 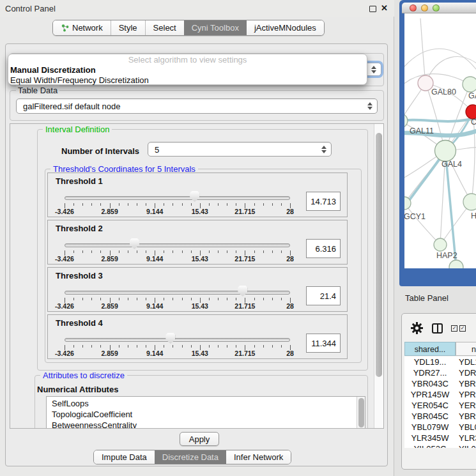 I want to click on table-row: YPR145WYPR1, so click(x=440, y=395).